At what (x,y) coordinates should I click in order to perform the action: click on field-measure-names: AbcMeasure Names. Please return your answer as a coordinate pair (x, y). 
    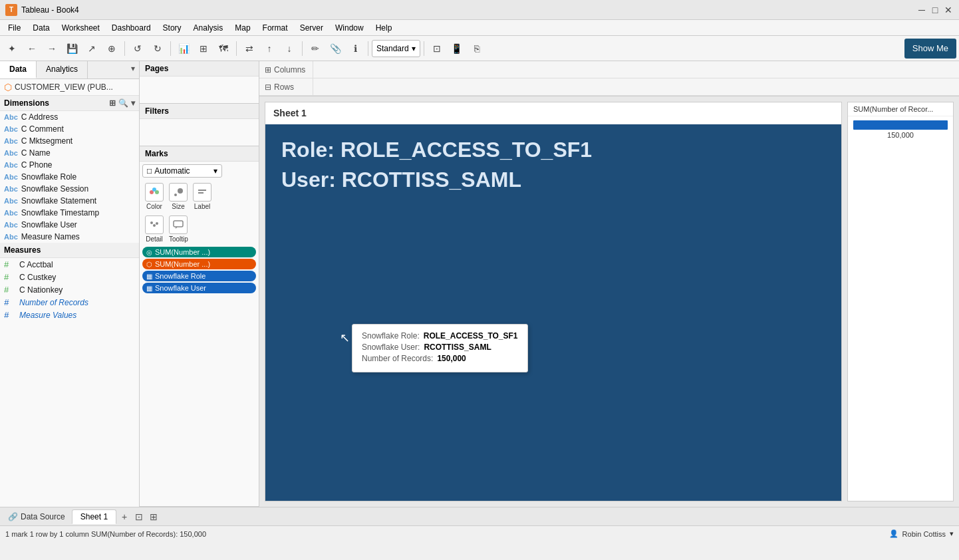
    Looking at the image, I should click on (69, 237).